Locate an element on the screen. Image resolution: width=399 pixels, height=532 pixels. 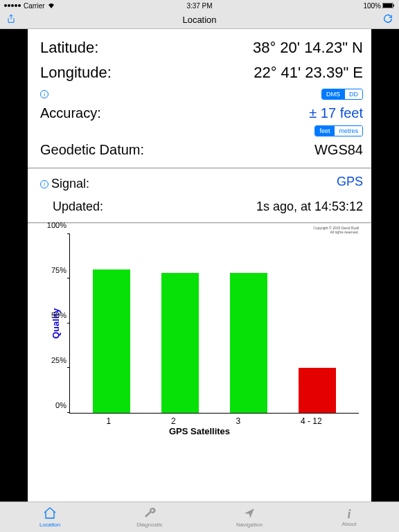
nav-bar: Location is located at coordinates (200, 20).